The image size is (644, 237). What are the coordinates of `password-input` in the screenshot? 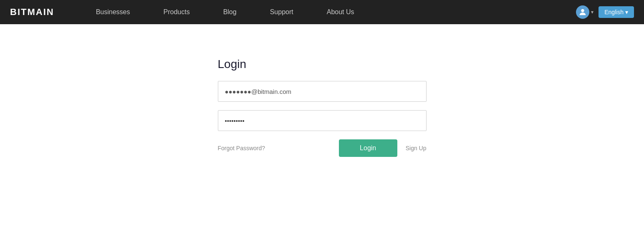 It's located at (322, 121).